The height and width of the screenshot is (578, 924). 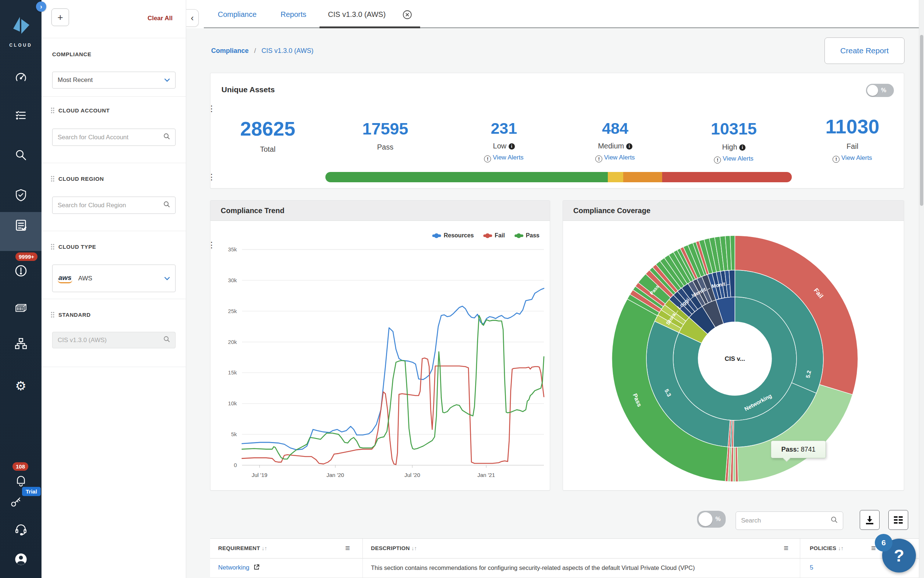 What do you see at coordinates (827, 548) in the screenshot?
I see `column-header-policies: POLICIES ↓↑` at bounding box center [827, 548].